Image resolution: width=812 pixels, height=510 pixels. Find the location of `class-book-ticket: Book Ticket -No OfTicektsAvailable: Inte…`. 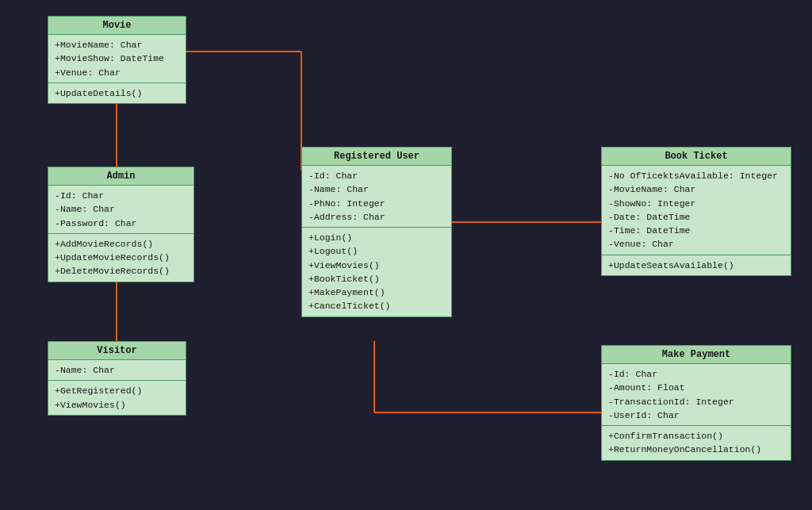

class-book-ticket: Book Ticket -No OfTicektsAvailable: Inte… is located at coordinates (696, 211).